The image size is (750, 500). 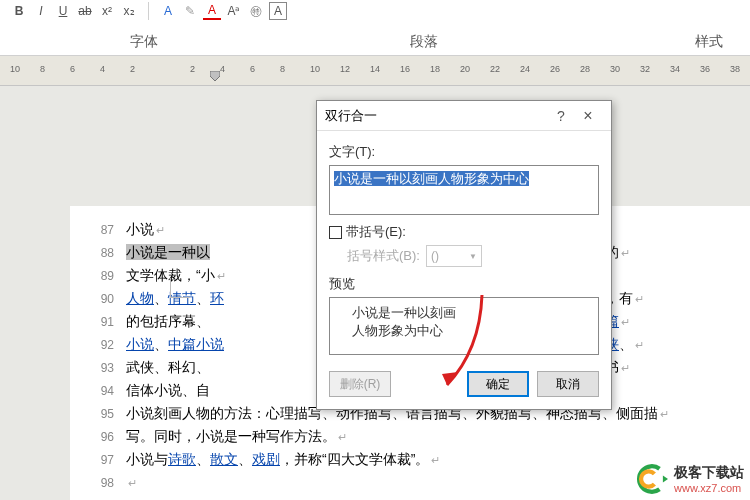 I want to click on bracket-style-label: 括号样式(B):, so click(x=384, y=256).